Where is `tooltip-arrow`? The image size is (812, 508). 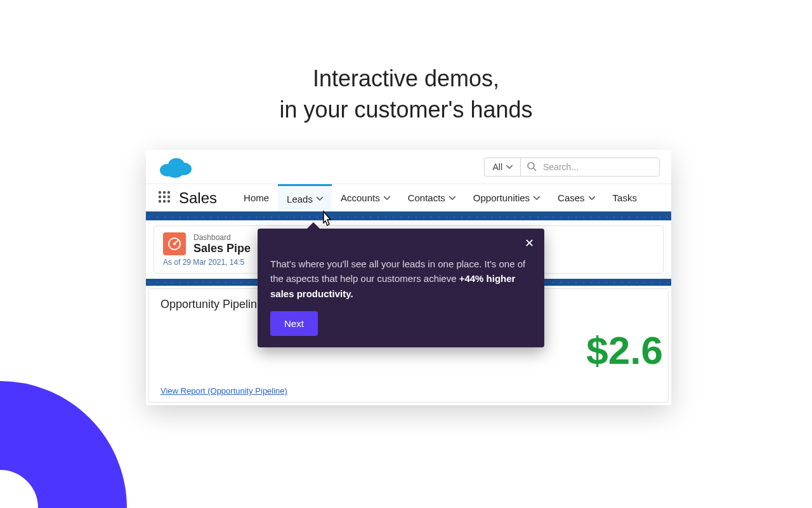
tooltip-arrow is located at coordinates (313, 225).